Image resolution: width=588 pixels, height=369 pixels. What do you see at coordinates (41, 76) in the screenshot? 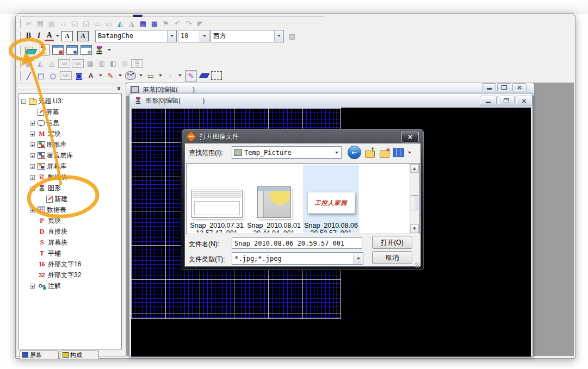
I see `rect-tool-icon: □` at bounding box center [41, 76].